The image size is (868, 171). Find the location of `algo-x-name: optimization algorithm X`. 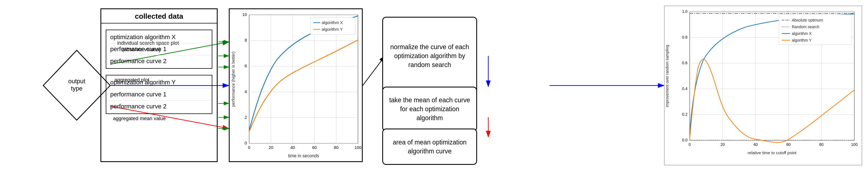

algo-x-name: optimization algorithm X is located at coordinates (159, 37).